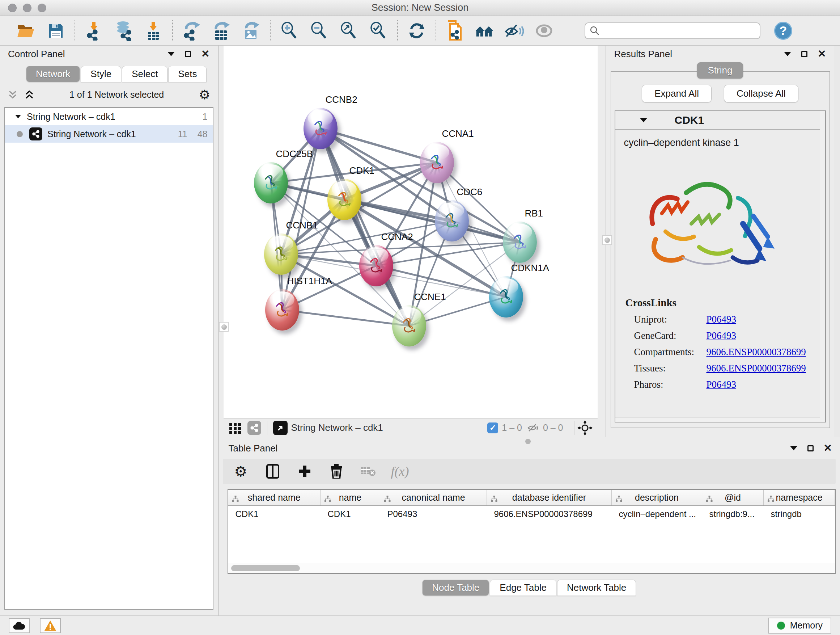 This screenshot has height=635, width=840. Describe the element at coordinates (677, 93) in the screenshot. I see `expand-all-button: Expand All` at that location.